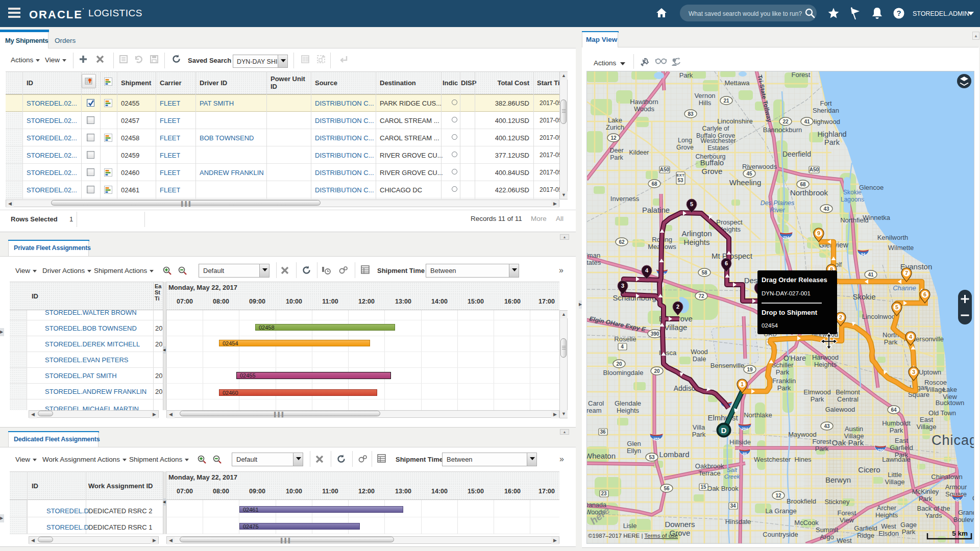 Image resolution: width=980 pixels, height=551 pixels. Describe the element at coordinates (655, 334) in the screenshot. I see `svg-text: 390` at that location.